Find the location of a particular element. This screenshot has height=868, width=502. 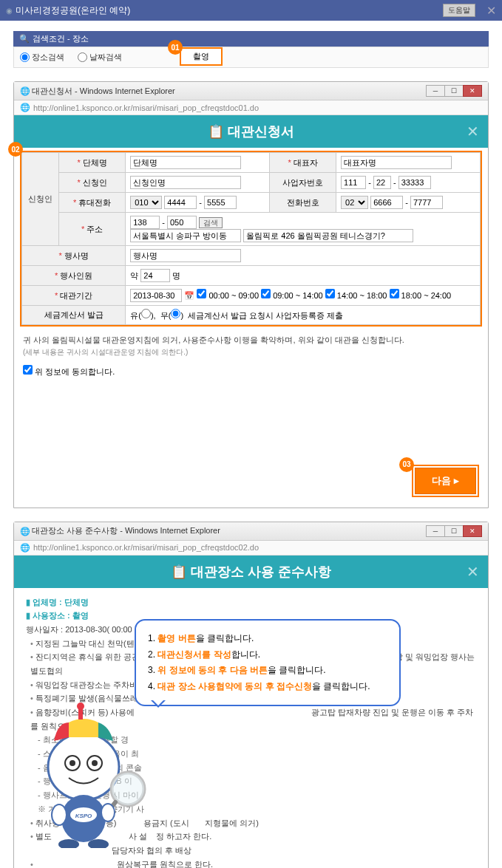

org-input is located at coordinates (186, 163).